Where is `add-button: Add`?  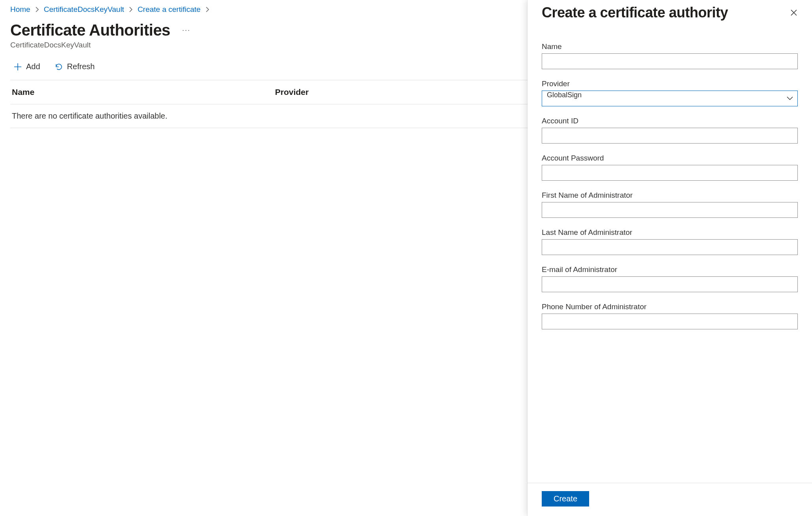
add-button: Add is located at coordinates (27, 66).